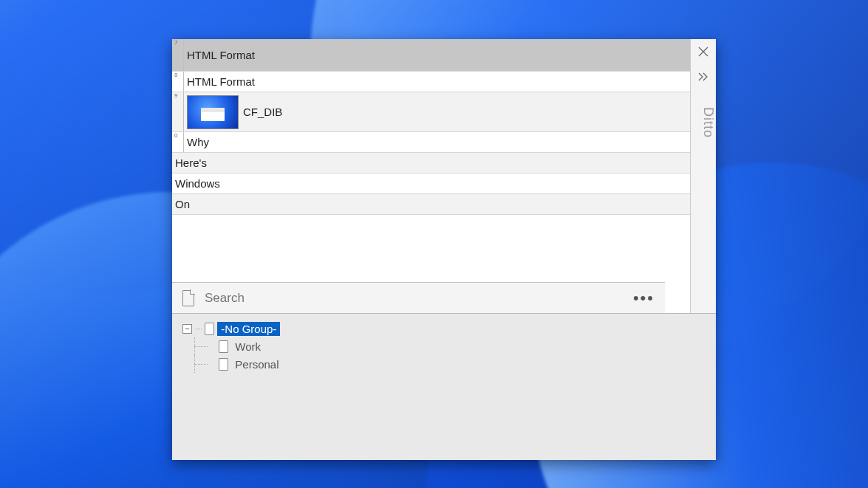 The width and height of the screenshot is (868, 488). Describe the element at coordinates (431, 184) in the screenshot. I see `clip-item: Windows` at that location.